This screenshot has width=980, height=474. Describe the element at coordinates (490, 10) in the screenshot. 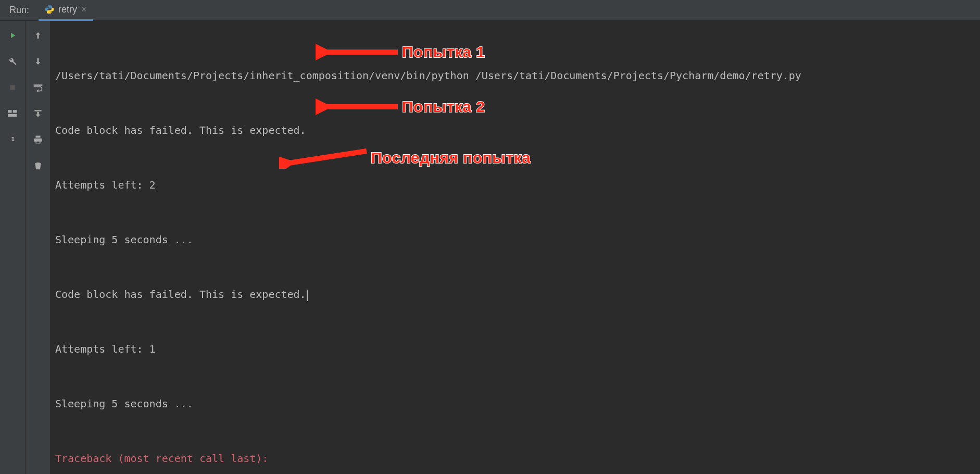

I see `run-tabbar: Run: retry ×` at that location.